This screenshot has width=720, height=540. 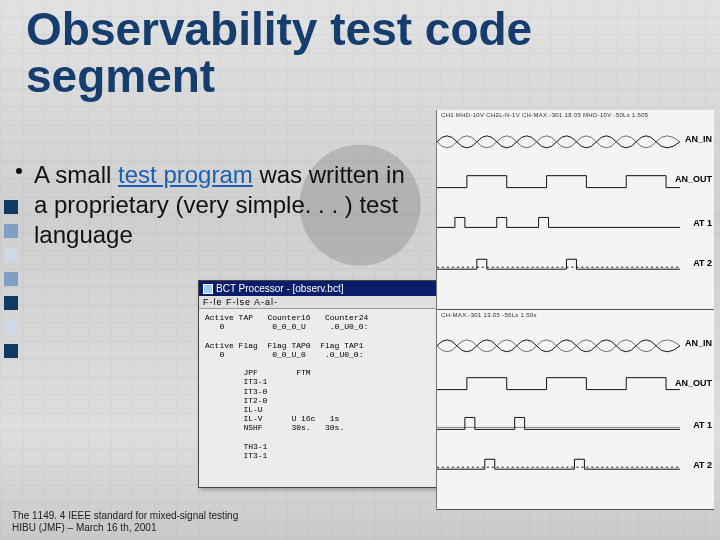 What do you see at coordinates (76, 174) in the screenshot?
I see `bullet-pre: A small` at bounding box center [76, 174].